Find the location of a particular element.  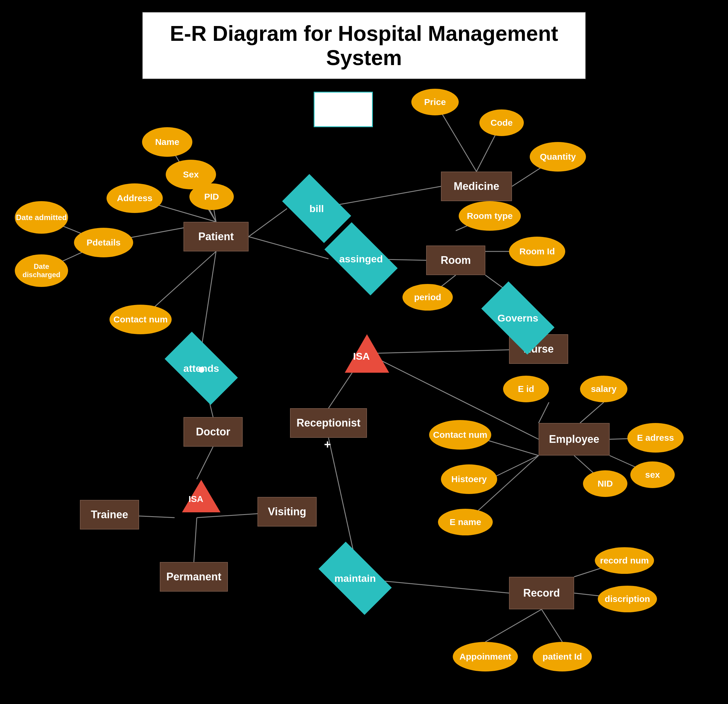

entity-receptionist: Receptionist is located at coordinates (328, 423).